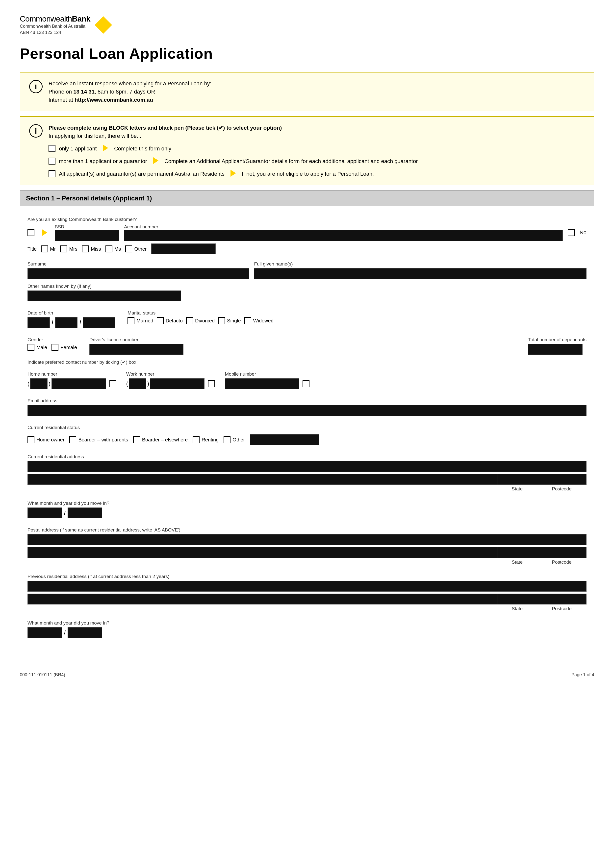  What do you see at coordinates (571, 232) in the screenshot?
I see `no-checkbox` at bounding box center [571, 232].